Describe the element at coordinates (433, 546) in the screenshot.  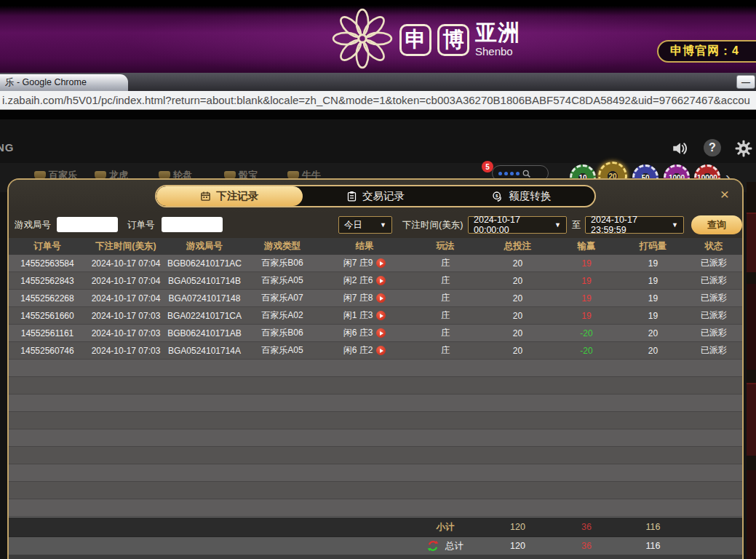
I see `refresh-icon` at that location.